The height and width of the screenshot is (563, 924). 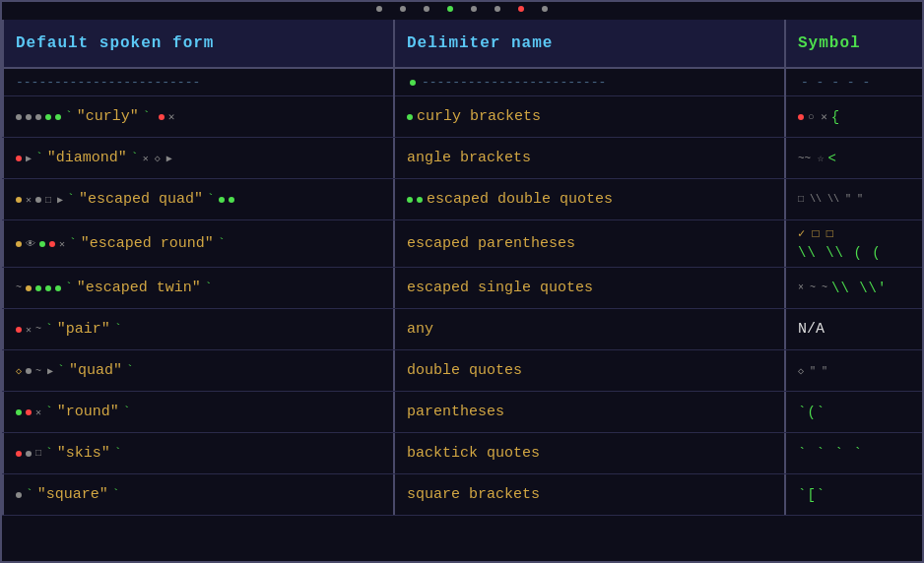 What do you see at coordinates (199, 287) in the screenshot?
I see `cell-default-escaped-twin: ~ ` "escaped twin" `` at bounding box center [199, 287].